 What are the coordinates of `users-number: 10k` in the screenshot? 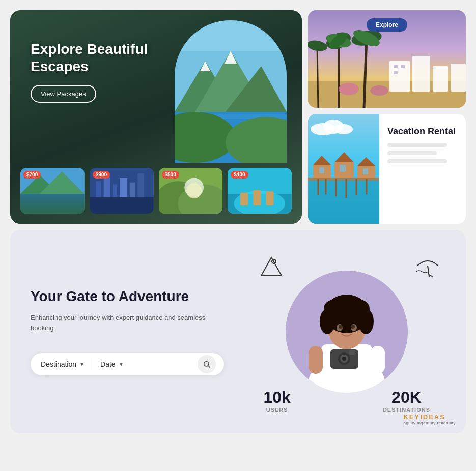 It's located at (277, 398).